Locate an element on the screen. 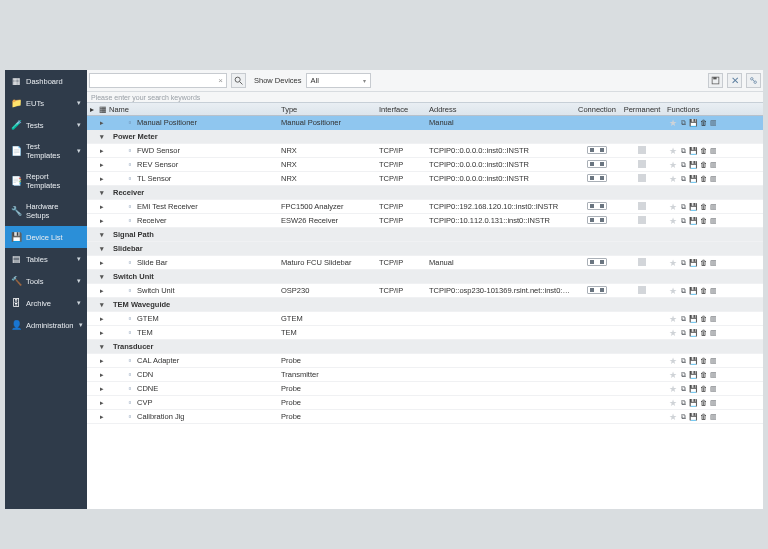 The image size is (768, 549). col-functions: Functions is located at coordinates (713, 110).